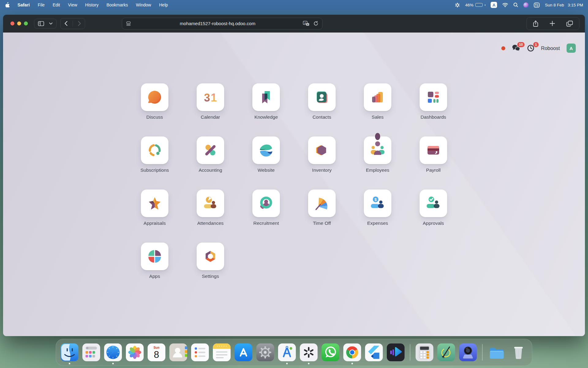  What do you see at coordinates (129, 24) in the screenshot?
I see `reader-icon` at bounding box center [129, 24].